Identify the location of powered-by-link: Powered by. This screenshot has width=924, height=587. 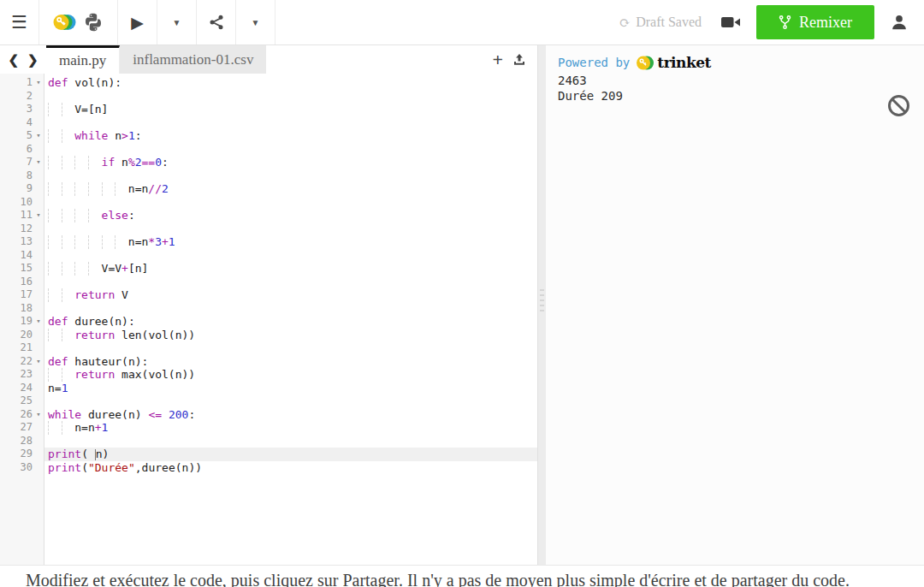
(594, 62).